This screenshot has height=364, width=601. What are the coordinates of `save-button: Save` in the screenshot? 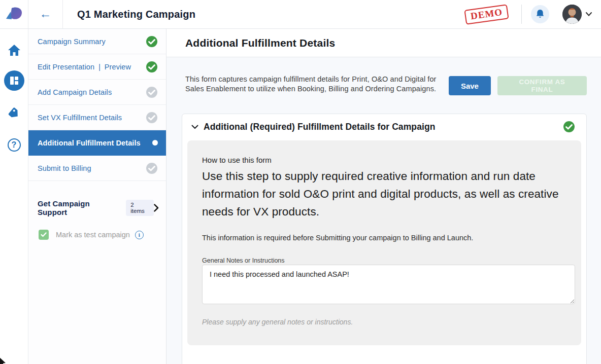 It's located at (470, 86).